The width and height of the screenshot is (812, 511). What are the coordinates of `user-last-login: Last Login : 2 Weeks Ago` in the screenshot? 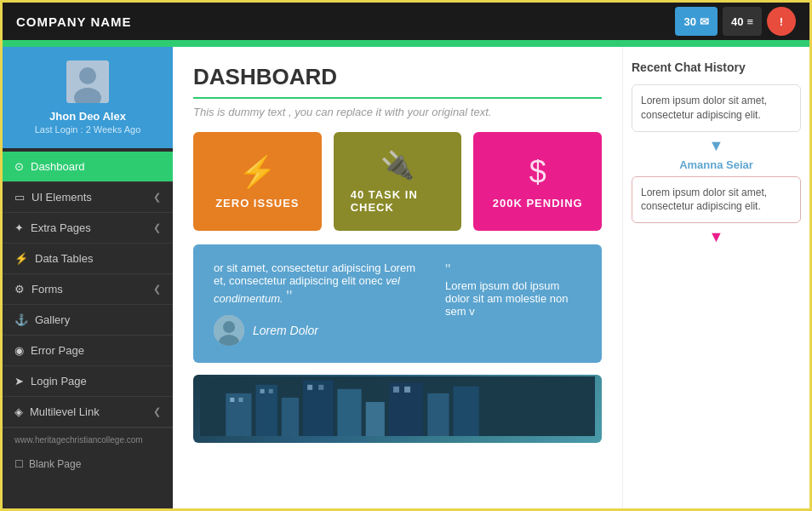 It's located at (88, 129).